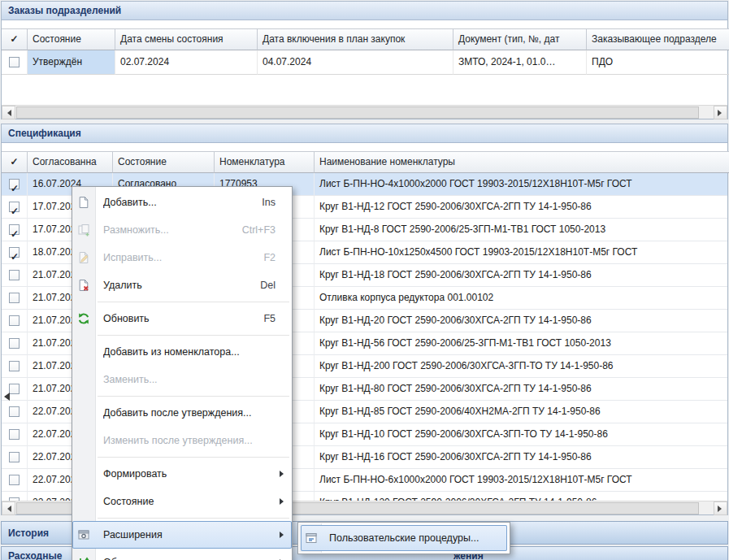 Image resolution: width=729 pixels, height=560 pixels. What do you see at coordinates (521, 253) in the screenshot?
I see `spec-cell-name: Лист Б-ПН-НО-10х1250х4500 ГОСТ 19903-201…` at bounding box center [521, 253].